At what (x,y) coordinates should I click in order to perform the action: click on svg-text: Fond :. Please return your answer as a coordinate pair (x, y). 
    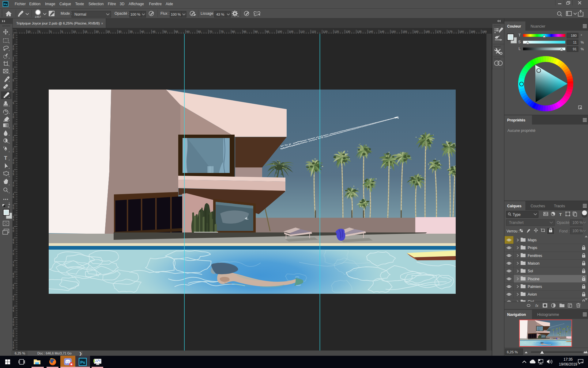
    Looking at the image, I should click on (564, 231).